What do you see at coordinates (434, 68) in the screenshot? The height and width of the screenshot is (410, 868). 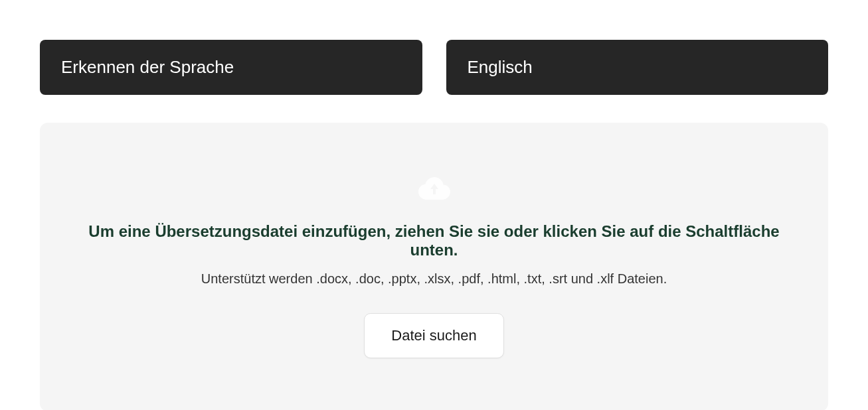 I see `language-selectors: Erkennen der Sprache Englisch` at bounding box center [434, 68].